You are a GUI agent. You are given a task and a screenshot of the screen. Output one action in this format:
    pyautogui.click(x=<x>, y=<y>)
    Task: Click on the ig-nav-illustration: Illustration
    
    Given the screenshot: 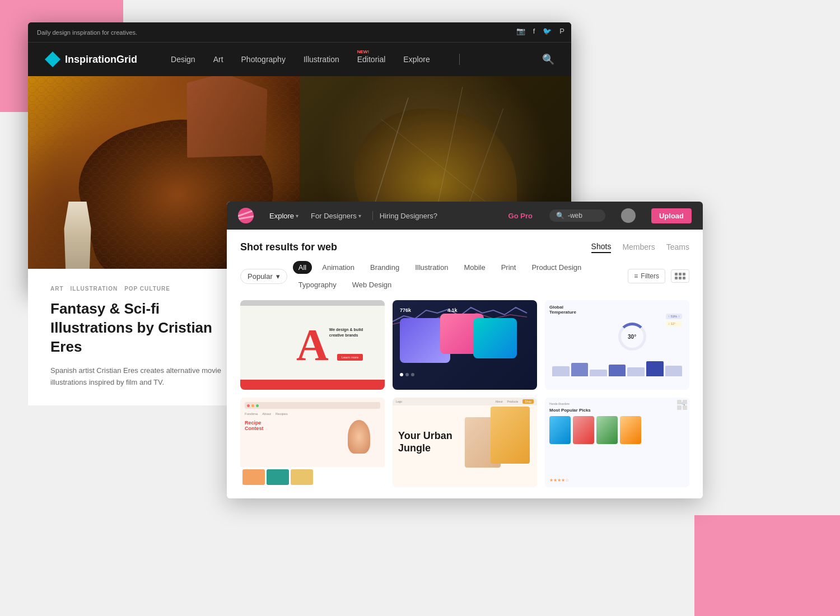 What is the action you would take?
    pyautogui.click(x=321, y=59)
    